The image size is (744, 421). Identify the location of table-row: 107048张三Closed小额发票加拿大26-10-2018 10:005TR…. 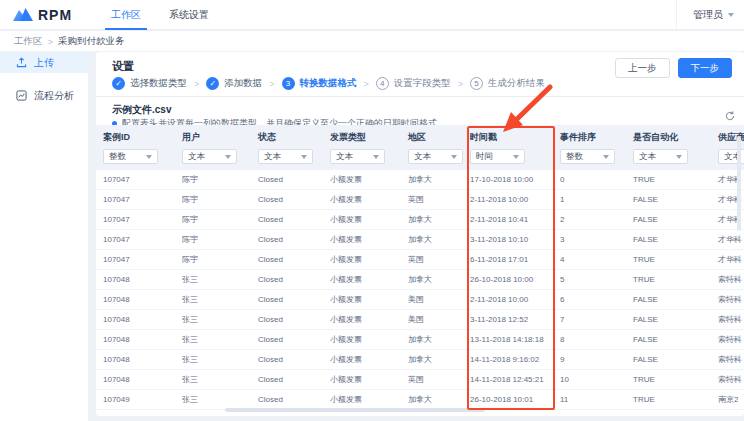
(420, 280).